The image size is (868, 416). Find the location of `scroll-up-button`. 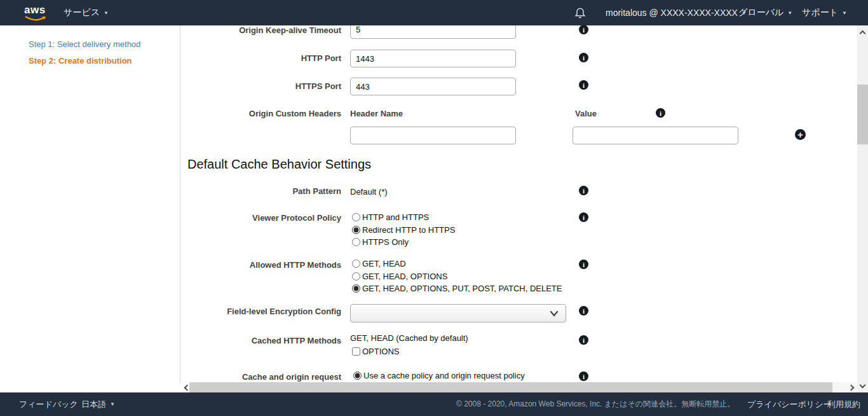

scroll-up-button is located at coordinates (863, 32).